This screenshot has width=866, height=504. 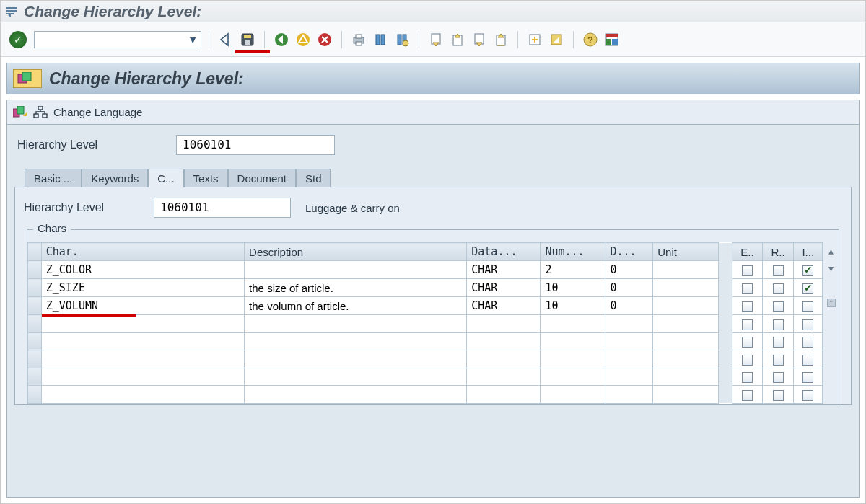 What do you see at coordinates (556, 40) in the screenshot?
I see `shortcut-button` at bounding box center [556, 40].